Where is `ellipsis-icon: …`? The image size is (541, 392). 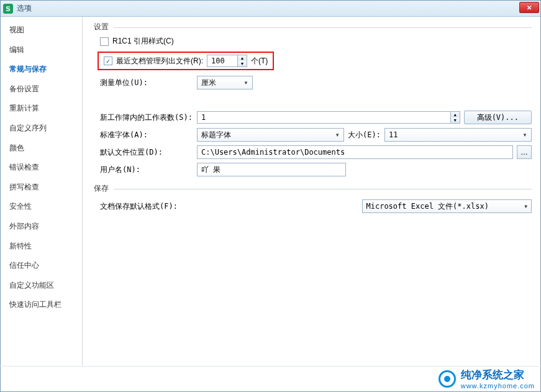 ellipsis-icon: … is located at coordinates (524, 152).